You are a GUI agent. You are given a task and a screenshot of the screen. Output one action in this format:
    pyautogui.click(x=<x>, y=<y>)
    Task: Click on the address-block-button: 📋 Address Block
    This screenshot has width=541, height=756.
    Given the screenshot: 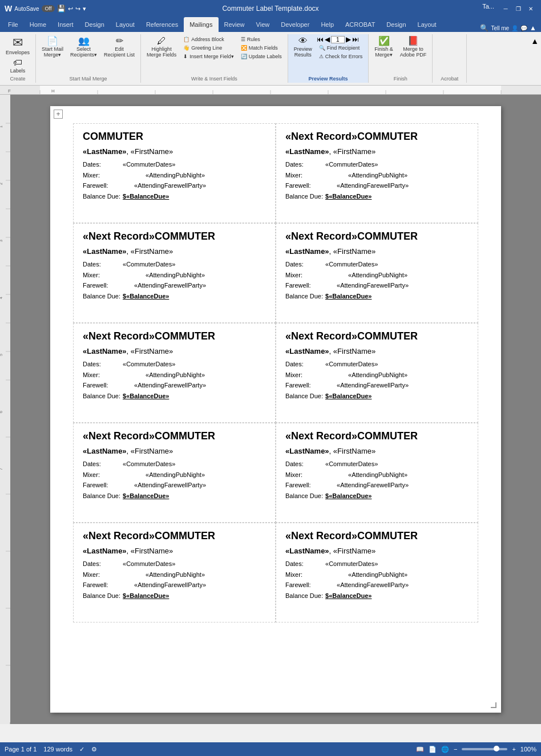 What is the action you would take?
    pyautogui.click(x=209, y=39)
    